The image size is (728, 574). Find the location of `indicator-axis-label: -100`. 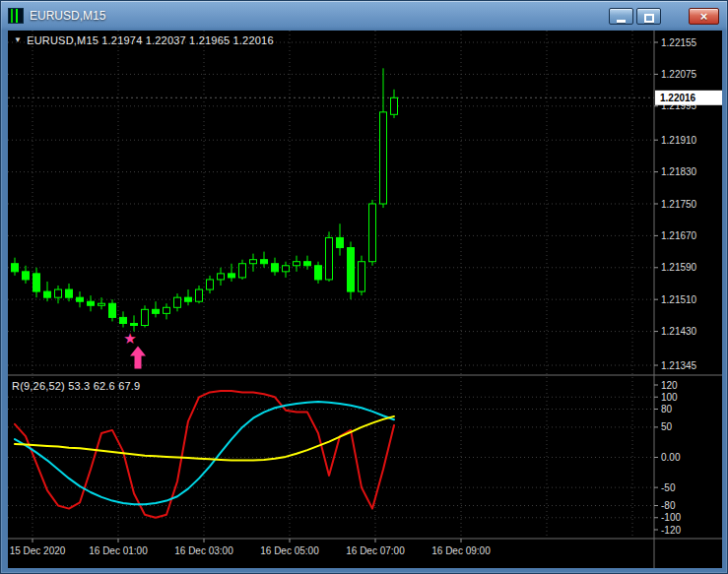

indicator-axis-label: -100 is located at coordinates (671, 518).